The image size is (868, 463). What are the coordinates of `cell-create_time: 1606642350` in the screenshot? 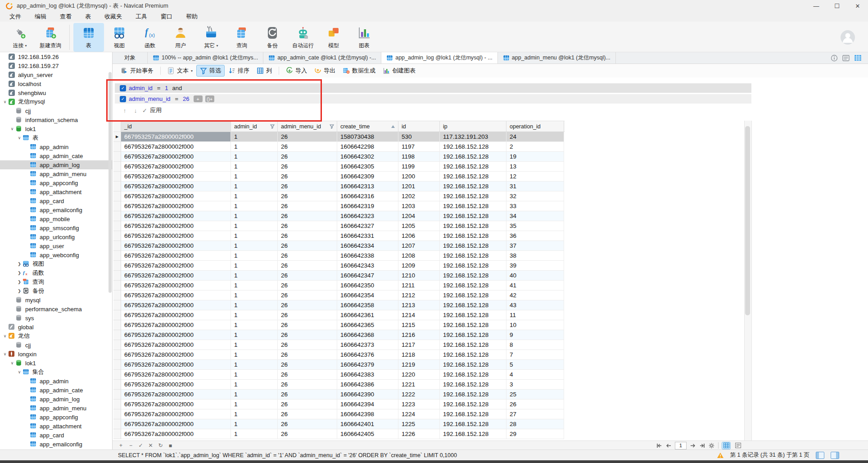 It's located at (368, 286).